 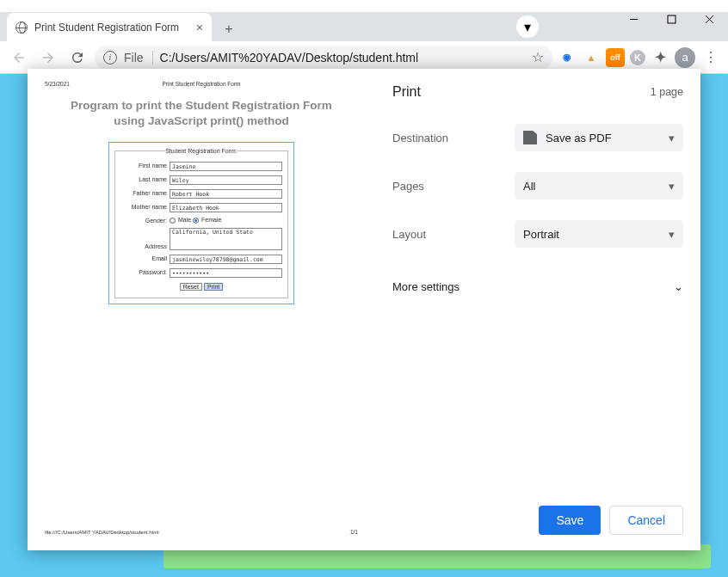 What do you see at coordinates (102, 532) in the screenshot?
I see `preview-footer-url: file:///C:/Users/AMIT YADAV/Desktop/stud…` at bounding box center [102, 532].